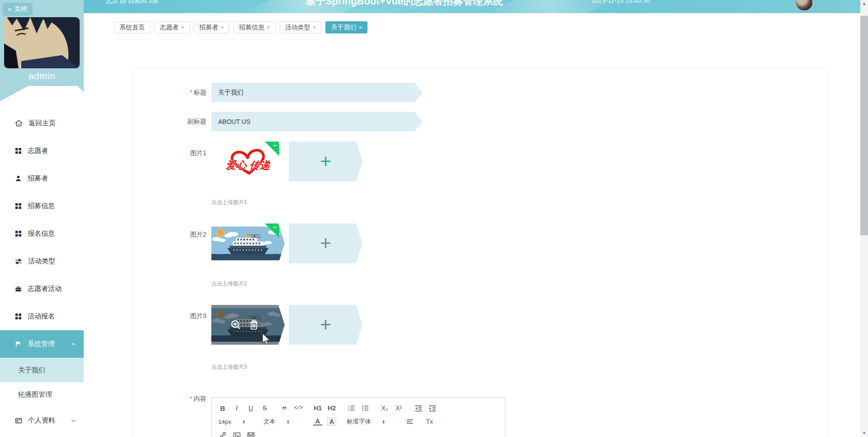 This screenshot has width=868, height=437. What do you see at coordinates (399, 408) in the screenshot?
I see `superscript-button: X²` at bounding box center [399, 408].